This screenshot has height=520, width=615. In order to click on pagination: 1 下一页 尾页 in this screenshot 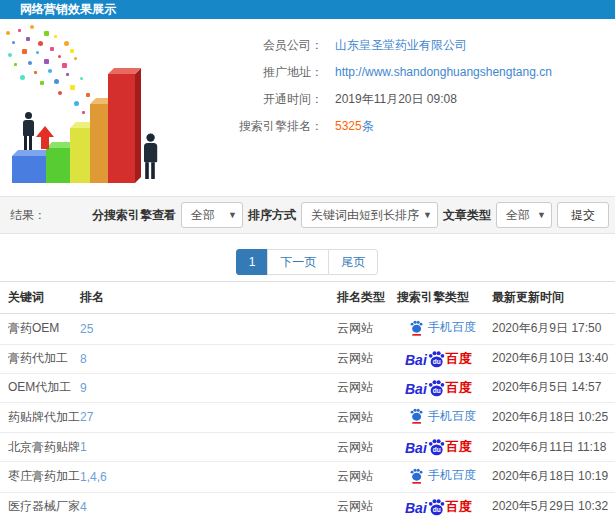, I will do `click(308, 262)`.